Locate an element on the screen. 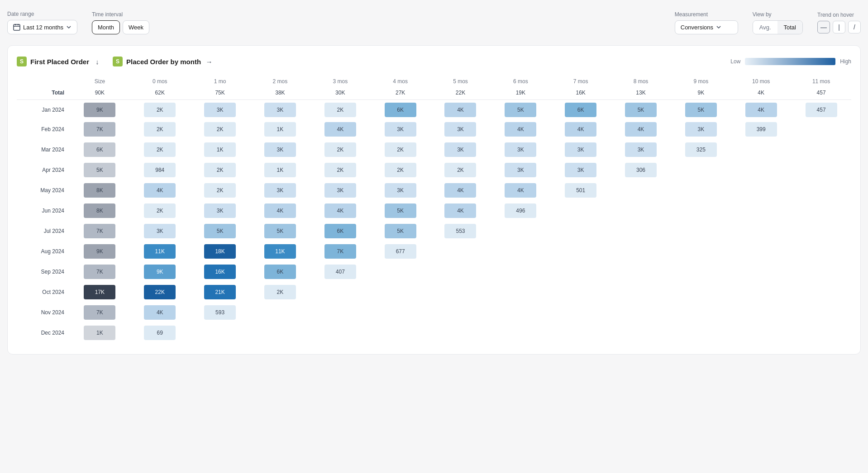 Image resolution: width=868 pixels, height=473 pixels. col-header-6mos: 6 mos is located at coordinates (520, 81).